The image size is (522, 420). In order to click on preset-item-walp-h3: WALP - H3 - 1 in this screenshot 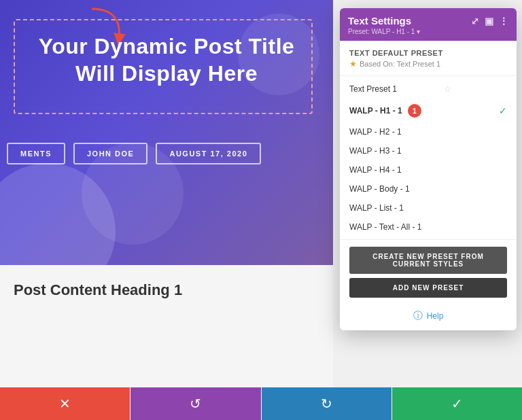, I will do `click(428, 151)`.